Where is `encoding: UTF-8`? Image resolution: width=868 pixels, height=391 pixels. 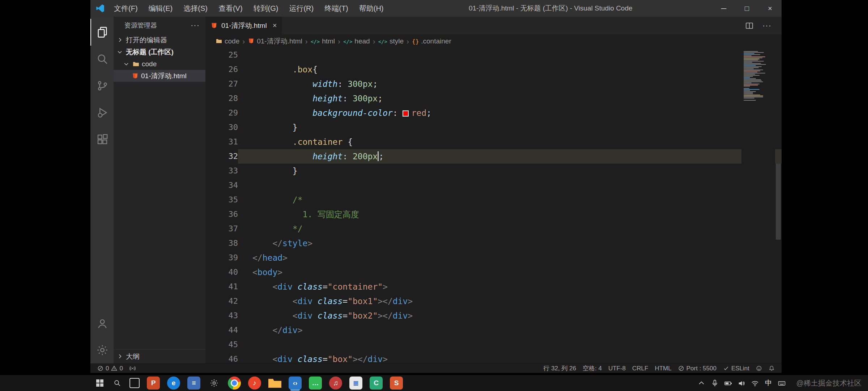 encoding: UTF-8 is located at coordinates (617, 369).